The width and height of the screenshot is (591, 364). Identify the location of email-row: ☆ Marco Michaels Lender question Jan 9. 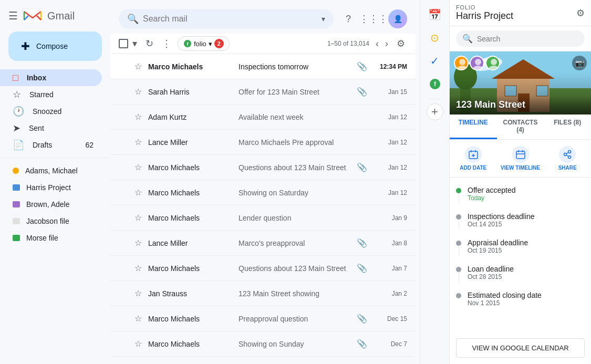
(263, 218).